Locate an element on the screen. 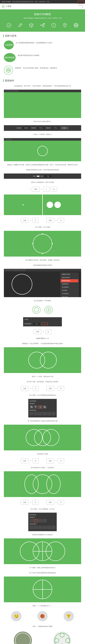 This screenshot has width=85, height=644. step3-caption: 接着画上个圆圈在中间位置（文档中心位置虚线到圆最精准大的围，画8个一100x10… is located at coordinates (43, 165).